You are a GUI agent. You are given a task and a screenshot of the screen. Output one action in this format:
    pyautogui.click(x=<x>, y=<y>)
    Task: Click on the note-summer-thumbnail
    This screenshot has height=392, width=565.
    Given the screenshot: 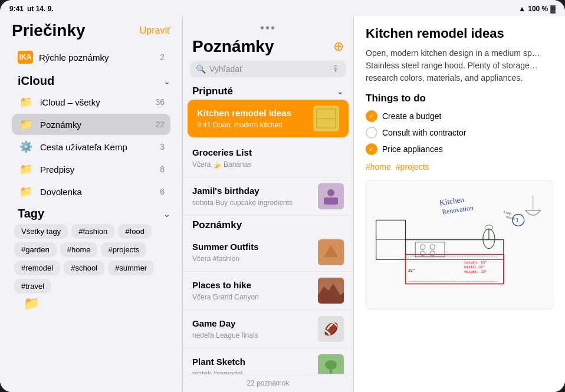 What is the action you would take?
    pyautogui.click(x=331, y=252)
    